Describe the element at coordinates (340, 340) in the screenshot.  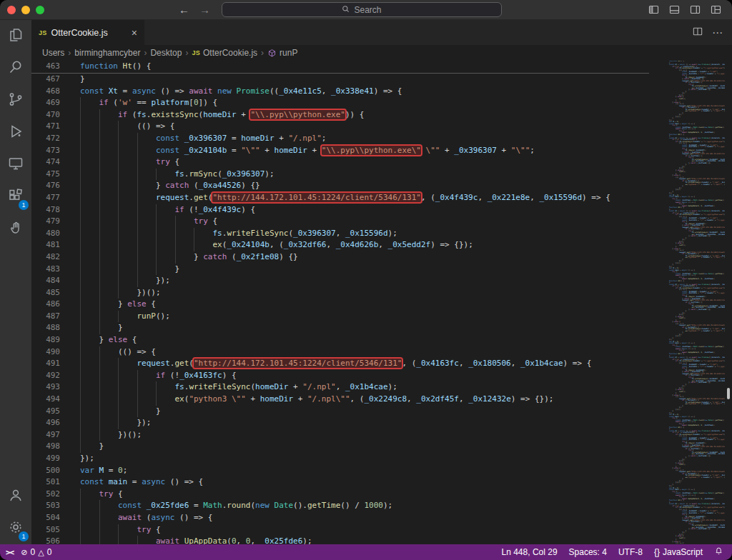
I see `code-line: 489 } else {` at that location.